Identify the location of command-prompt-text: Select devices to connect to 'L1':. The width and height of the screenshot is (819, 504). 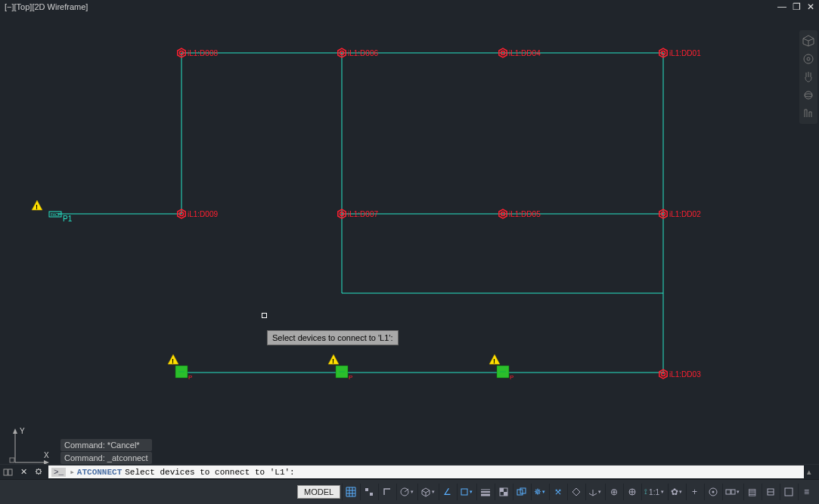
(209, 472).